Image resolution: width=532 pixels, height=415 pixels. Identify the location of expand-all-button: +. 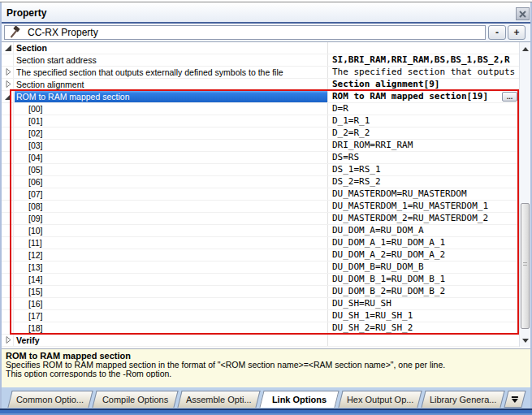
(517, 32).